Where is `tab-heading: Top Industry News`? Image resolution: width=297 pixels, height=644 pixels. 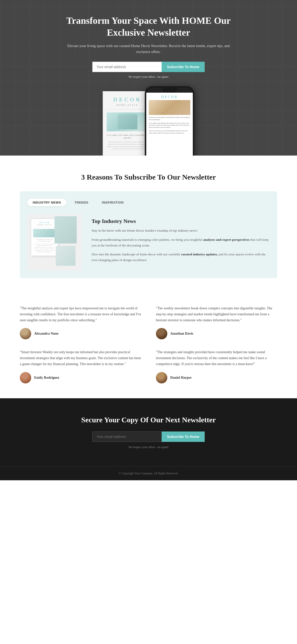
tab-heading: Top Industry News is located at coordinates (181, 221).